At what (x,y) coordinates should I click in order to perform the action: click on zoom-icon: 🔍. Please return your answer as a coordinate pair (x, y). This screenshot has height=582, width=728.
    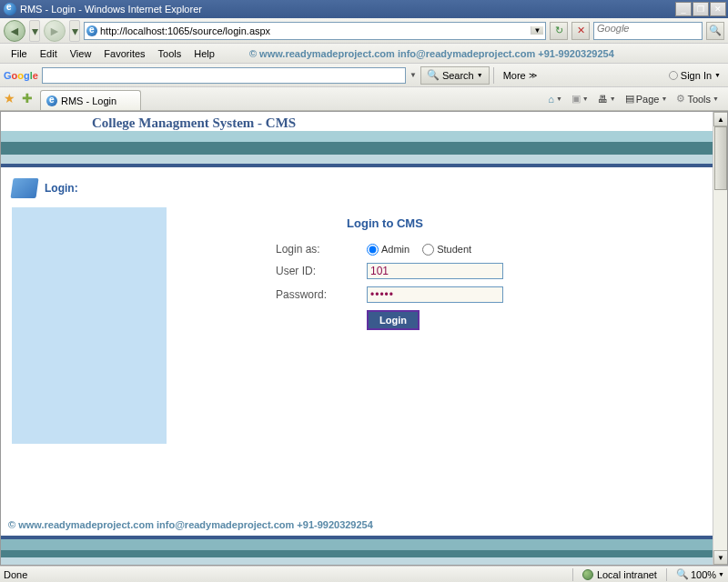
    Looking at the image, I should click on (682, 575).